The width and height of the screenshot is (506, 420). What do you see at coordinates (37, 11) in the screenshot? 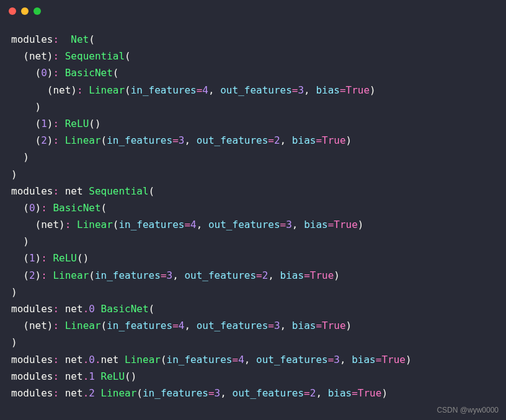
I see `maximize-icon` at bounding box center [37, 11].